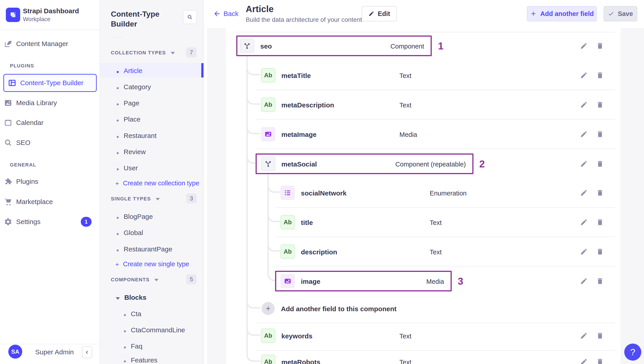  What do you see at coordinates (132, 314) in the screenshot?
I see `sidebar-item-cta: Cta` at bounding box center [132, 314].